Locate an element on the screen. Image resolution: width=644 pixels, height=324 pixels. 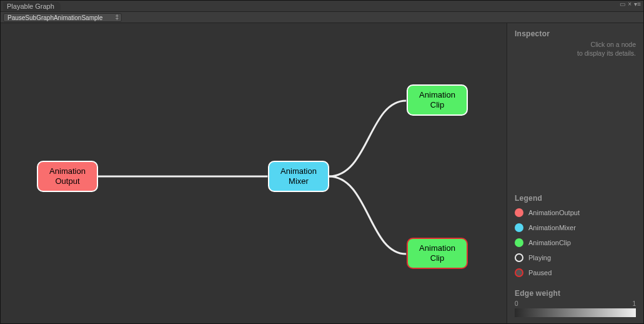
node-animation-clip-2: Animation Clip is located at coordinates (437, 253).